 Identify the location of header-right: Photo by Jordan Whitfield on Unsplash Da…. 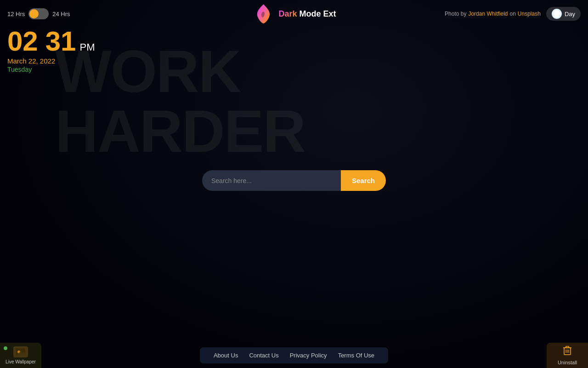
(513, 14).